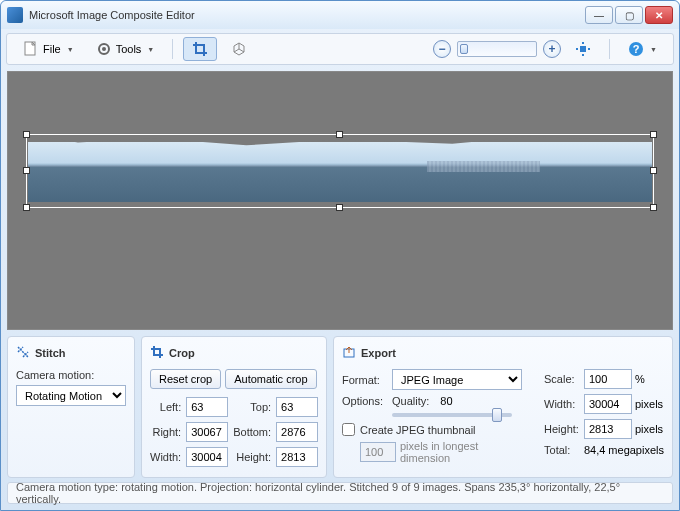 This screenshot has width=680, height=511. What do you see at coordinates (442, 49) in the screenshot?
I see `zoom-out-button: −` at bounding box center [442, 49].